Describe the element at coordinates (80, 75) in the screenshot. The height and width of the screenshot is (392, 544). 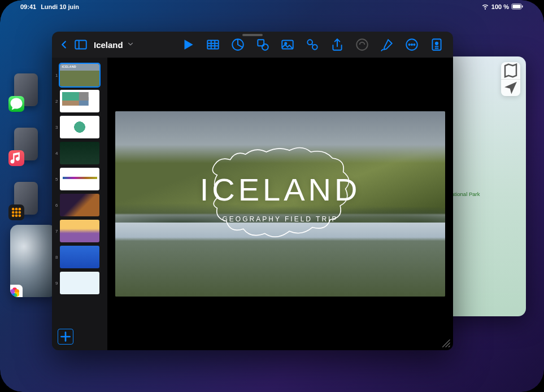
I see `thumbnail-image: ICELAND` at that location.